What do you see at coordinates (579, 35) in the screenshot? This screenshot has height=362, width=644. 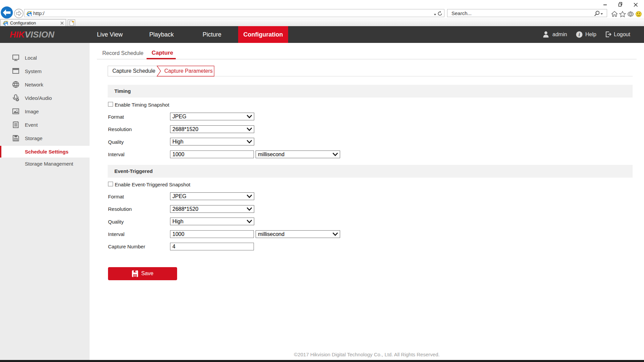 I see `svg-text: i` at bounding box center [579, 35].